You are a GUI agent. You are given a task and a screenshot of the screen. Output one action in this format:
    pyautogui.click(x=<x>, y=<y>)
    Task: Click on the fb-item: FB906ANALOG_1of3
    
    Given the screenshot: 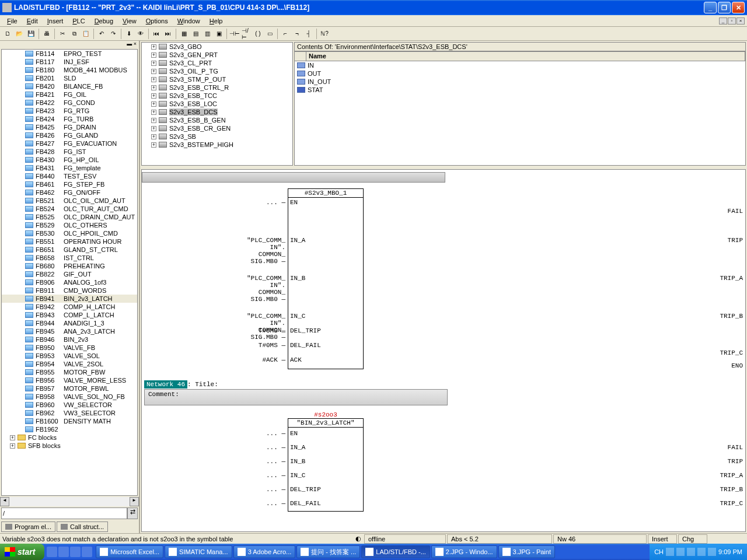 What is the action you would take?
    pyautogui.click(x=69, y=282)
    